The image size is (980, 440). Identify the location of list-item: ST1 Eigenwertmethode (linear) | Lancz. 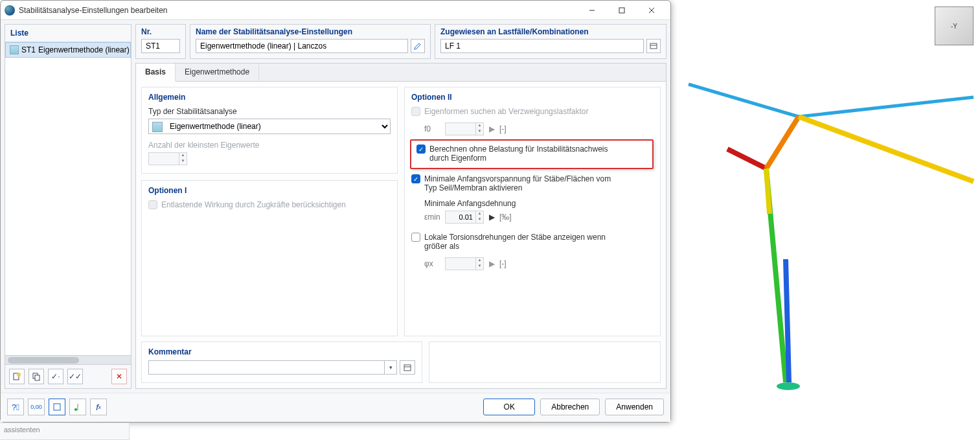
(68, 50).